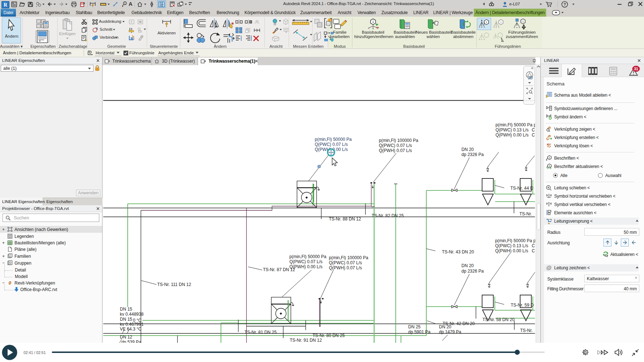 The height and width of the screenshot is (362, 644). What do you see at coordinates (261, 332) in the screenshot?
I see `svg-text: TS-Nr. 81 DN 25` at bounding box center [261, 332].